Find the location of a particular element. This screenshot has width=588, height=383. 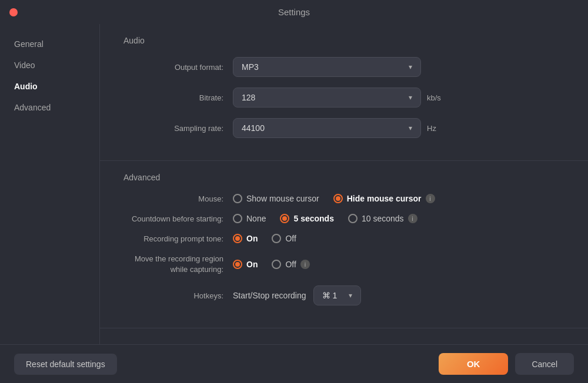

move-region-on-option: On is located at coordinates (245, 264).